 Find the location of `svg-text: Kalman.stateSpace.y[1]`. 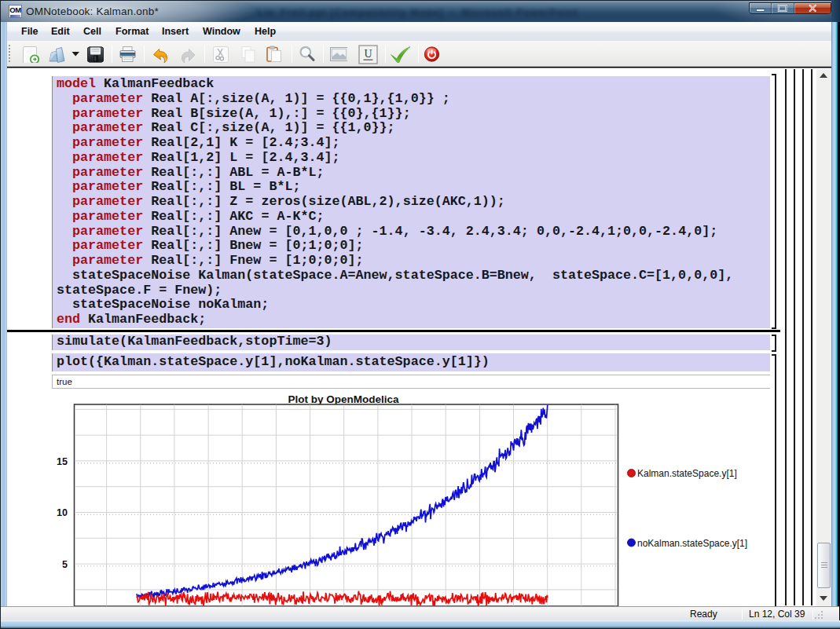

svg-text: Kalman.stateSpace.y[1] is located at coordinates (687, 474).